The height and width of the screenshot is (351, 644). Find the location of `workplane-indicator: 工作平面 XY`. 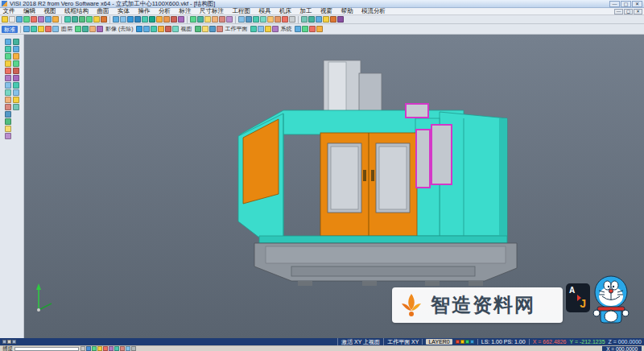

workplane-indicator: 工作平面 XY is located at coordinates (401, 342).